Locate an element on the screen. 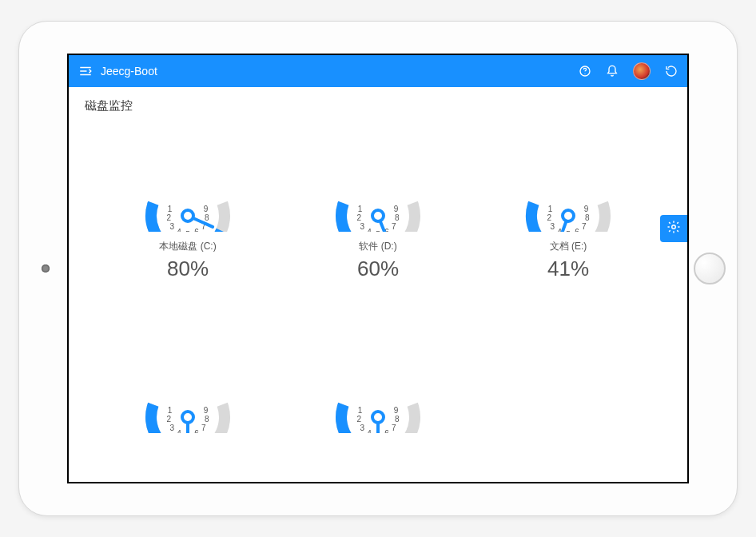  disk-gauge: 123456789软件 (D:)60% is located at coordinates (378, 225).